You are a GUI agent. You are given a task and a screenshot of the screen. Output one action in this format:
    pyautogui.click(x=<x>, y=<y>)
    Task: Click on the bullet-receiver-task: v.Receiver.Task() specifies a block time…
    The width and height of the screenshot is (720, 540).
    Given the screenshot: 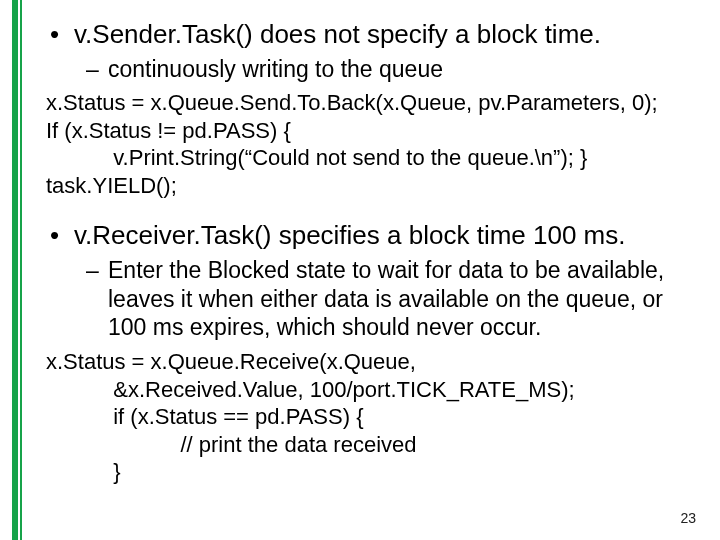 What is the action you would take?
    pyautogui.click(x=373, y=236)
    